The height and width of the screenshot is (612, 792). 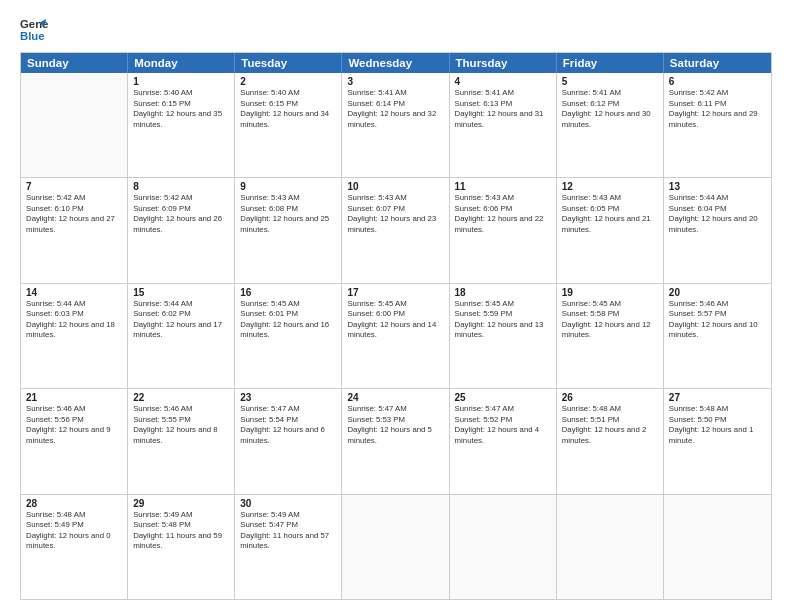 I want to click on day-cell-18: 18Sunrise: 5:45 AM Sunset: 5:59 PM Dayli…, so click(x=504, y=336).